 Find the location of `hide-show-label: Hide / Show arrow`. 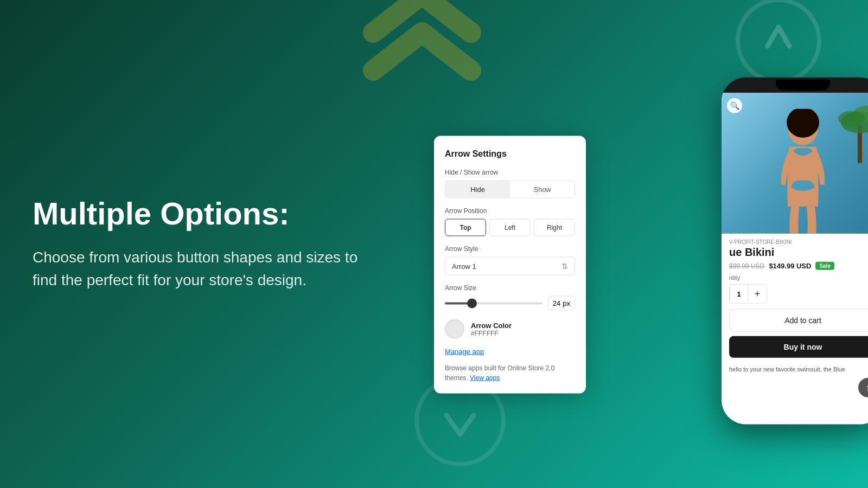

hide-show-label: Hide / Show arrow is located at coordinates (510, 172).